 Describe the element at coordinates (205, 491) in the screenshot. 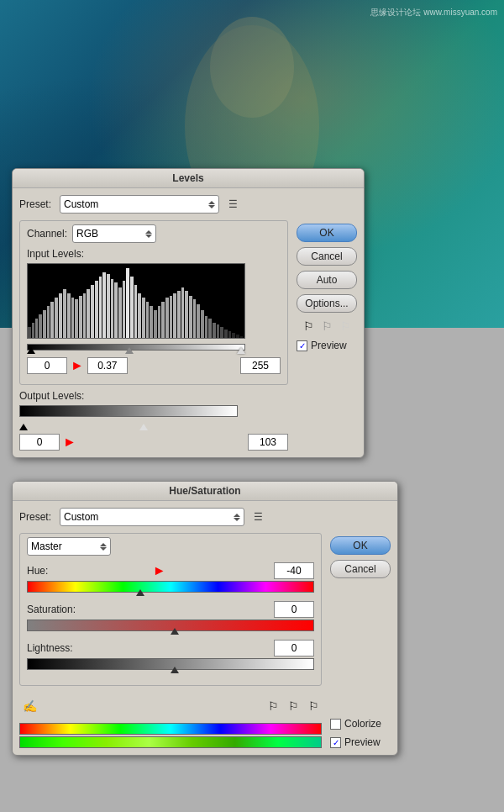

I see `hue-title: Hue/Saturation` at that location.